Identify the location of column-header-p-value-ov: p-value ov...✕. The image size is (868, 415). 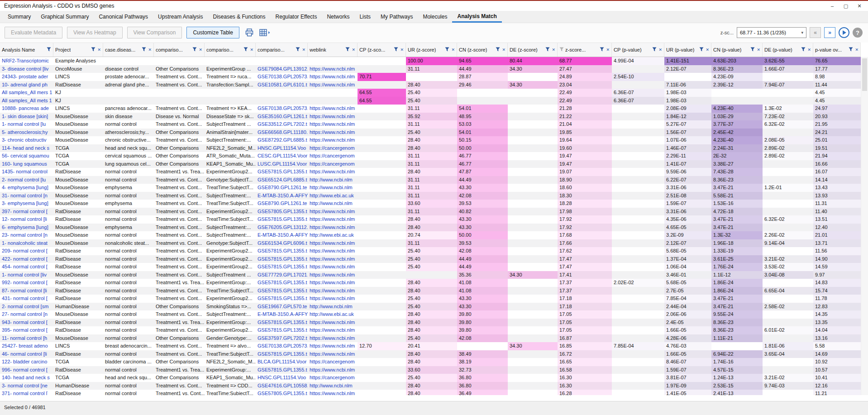
(837, 50).